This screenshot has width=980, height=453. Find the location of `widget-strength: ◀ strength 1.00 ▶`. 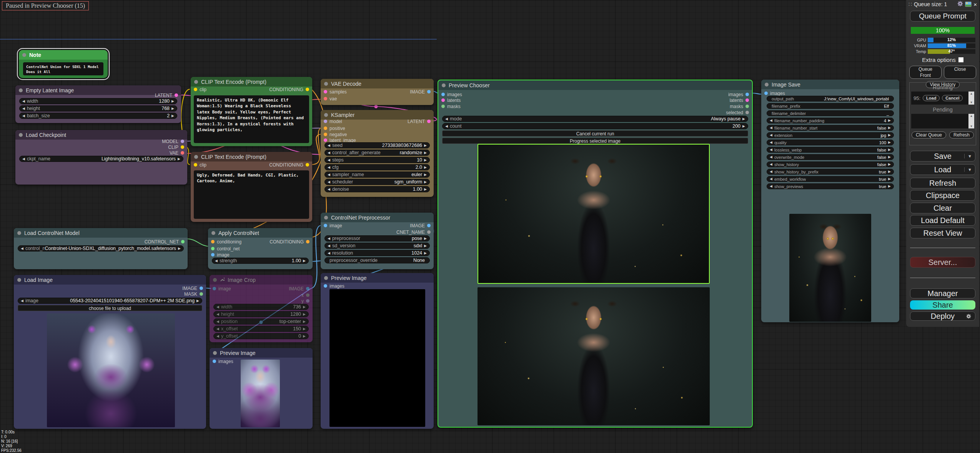

widget-strength: ◀ strength 1.00 ▶ is located at coordinates (260, 261).